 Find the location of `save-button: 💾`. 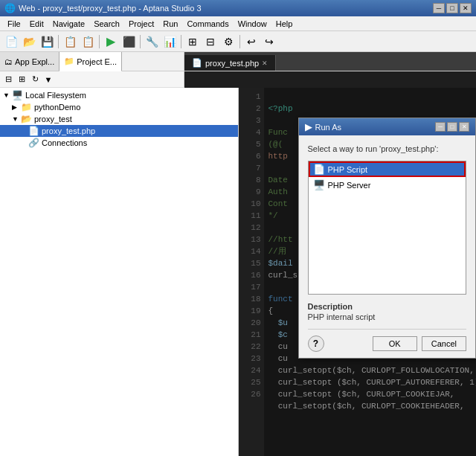

save-button: 💾 is located at coordinates (47, 42).